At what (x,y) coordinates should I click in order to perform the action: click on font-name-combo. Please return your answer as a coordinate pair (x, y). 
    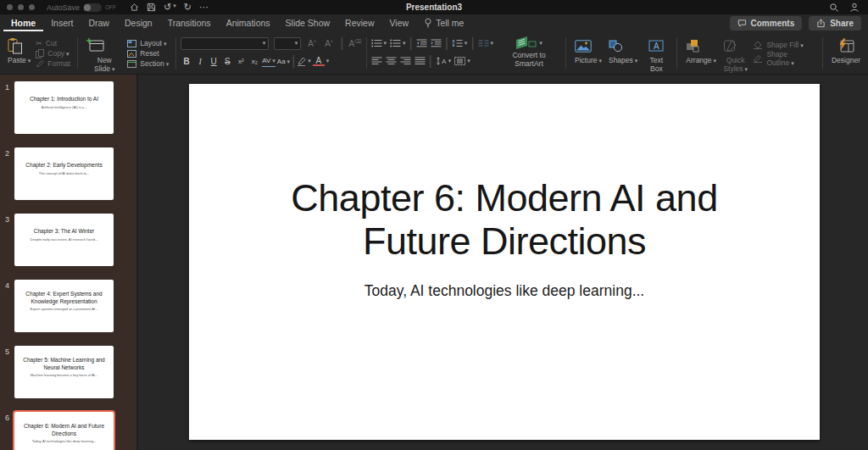
    Looking at the image, I should click on (225, 44).